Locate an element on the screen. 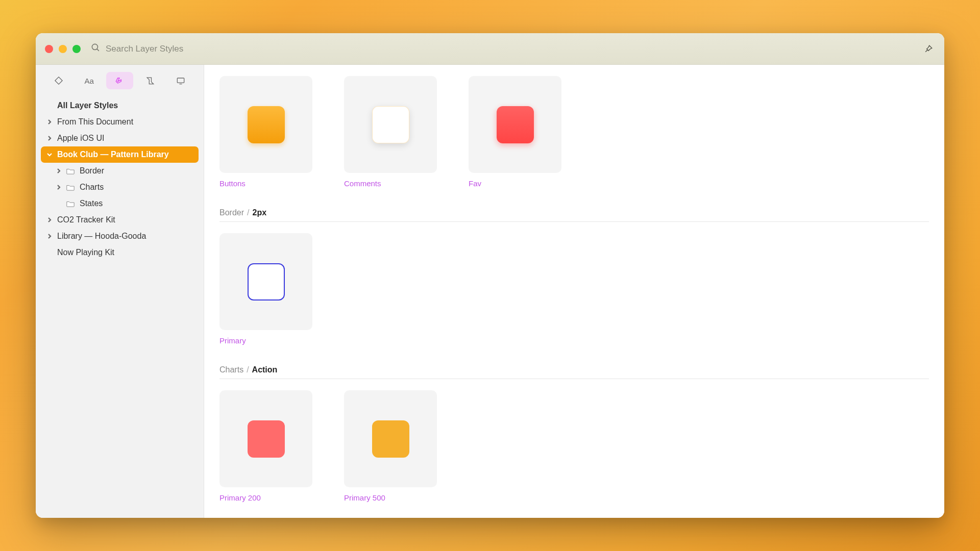 This screenshot has height=551, width=980. search-wrap is located at coordinates (506, 49).